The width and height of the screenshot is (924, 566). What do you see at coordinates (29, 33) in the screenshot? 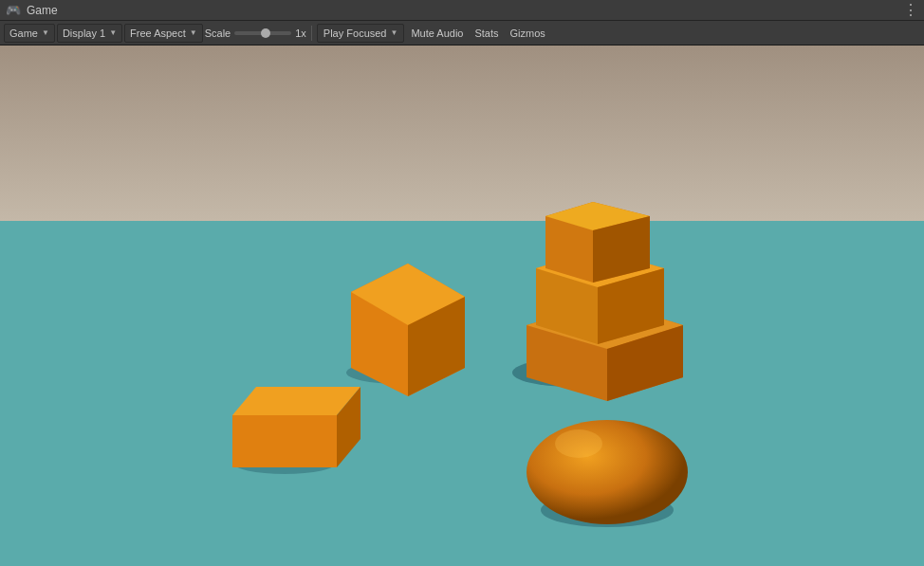
I see `game-dropdown: Game ▼` at bounding box center [29, 33].